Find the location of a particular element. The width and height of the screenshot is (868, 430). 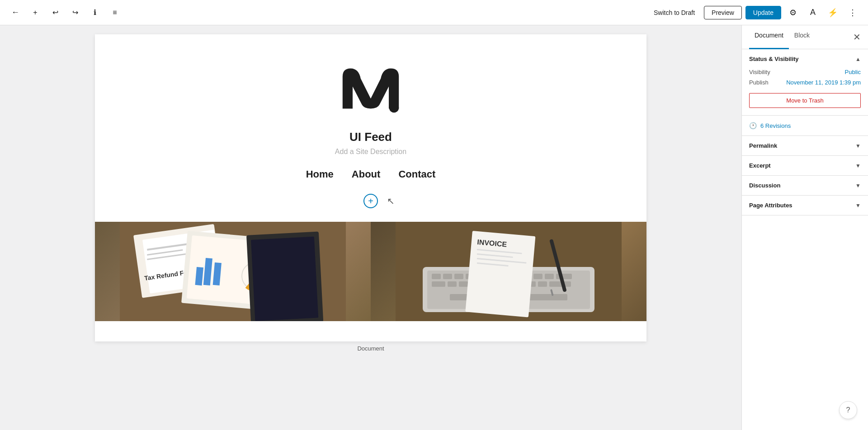

discussion-section: Discussion ▼ is located at coordinates (805, 186).